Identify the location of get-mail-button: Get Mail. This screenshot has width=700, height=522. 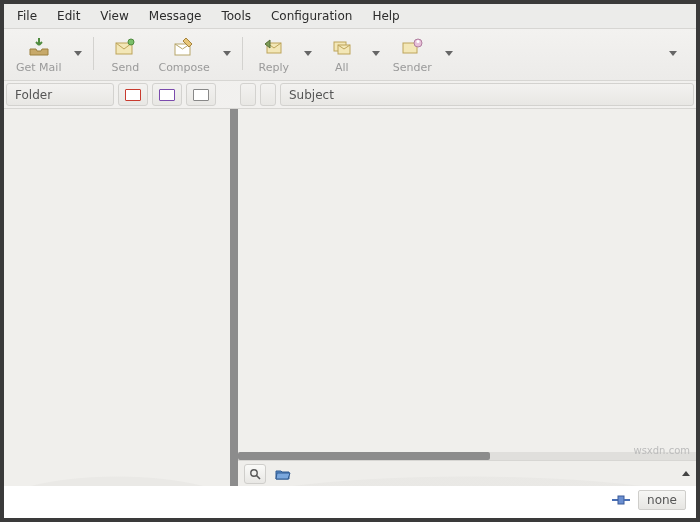
(38, 54).